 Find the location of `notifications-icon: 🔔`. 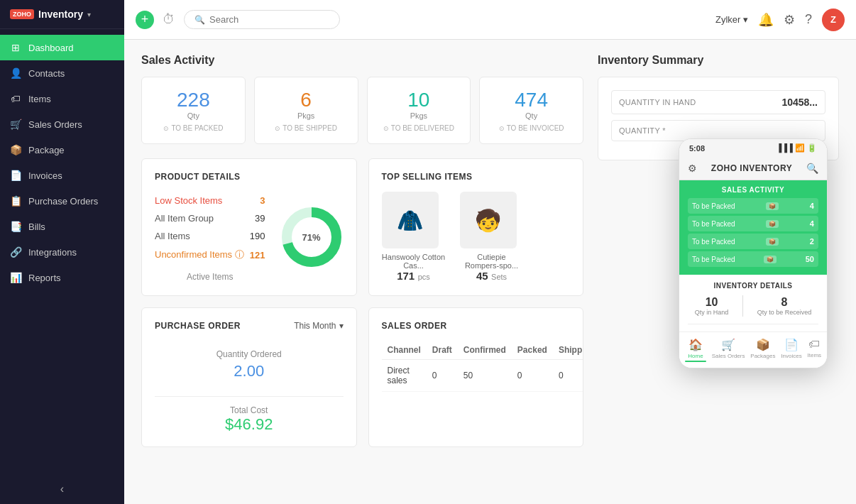

notifications-icon: 🔔 is located at coordinates (766, 20).